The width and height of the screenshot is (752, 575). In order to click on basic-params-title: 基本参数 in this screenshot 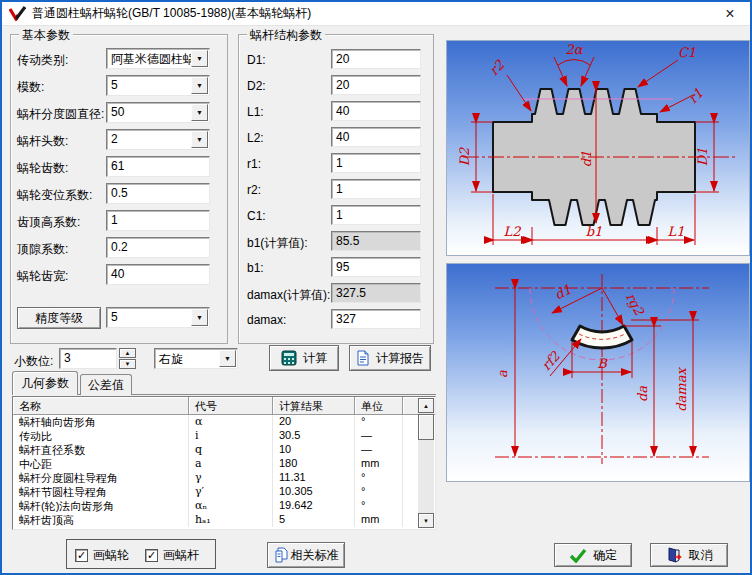, I will do `click(46, 36)`.